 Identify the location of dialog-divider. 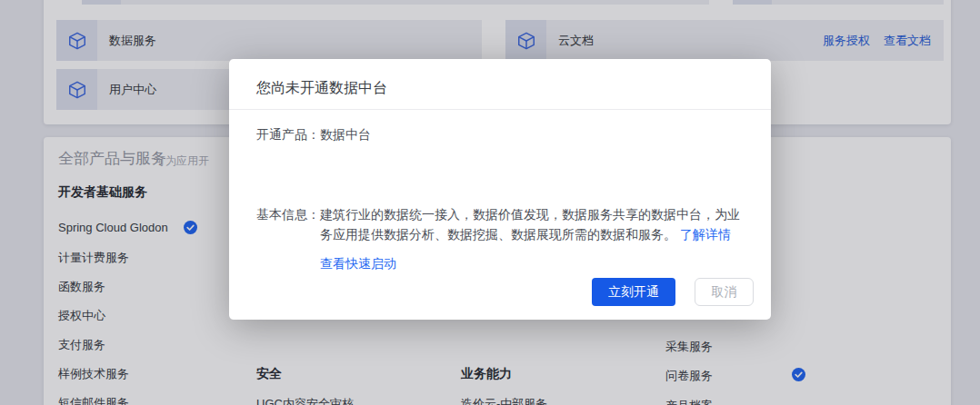
(500, 109).